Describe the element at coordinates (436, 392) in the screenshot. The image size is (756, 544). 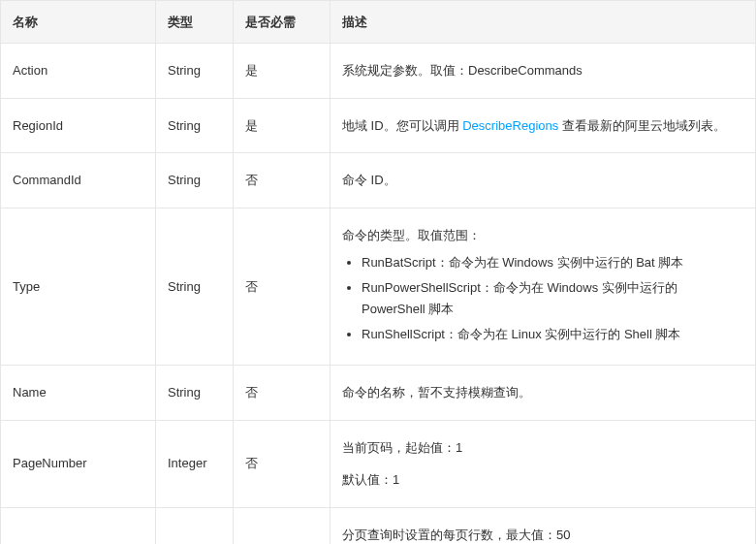
I see `desc-text: 命令的名称，暂不支持模糊查询。` at that location.